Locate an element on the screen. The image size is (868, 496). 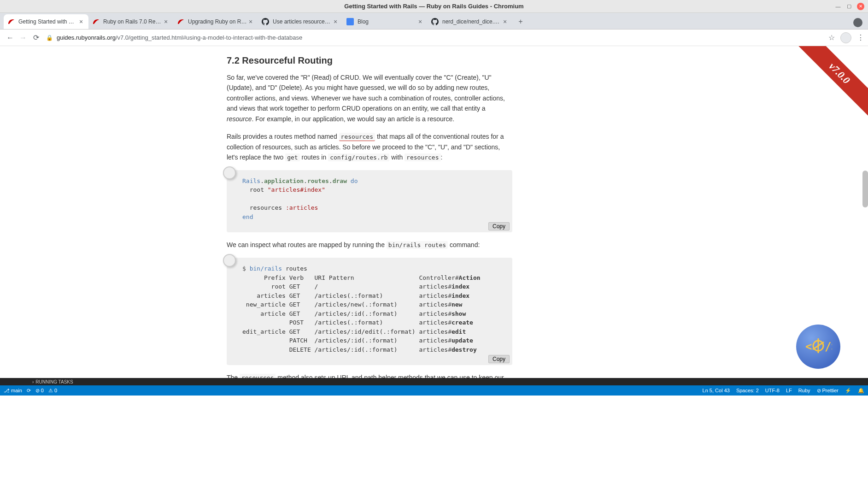
tab-title: Ruby on Rails 7.0 Release is located at coordinates (133, 22).